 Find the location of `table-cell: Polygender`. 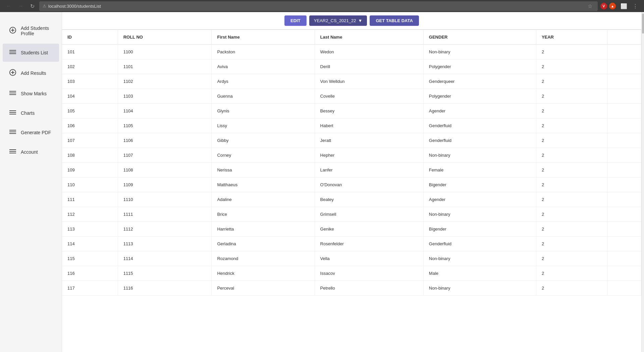

table-cell: Polygender is located at coordinates (480, 96).